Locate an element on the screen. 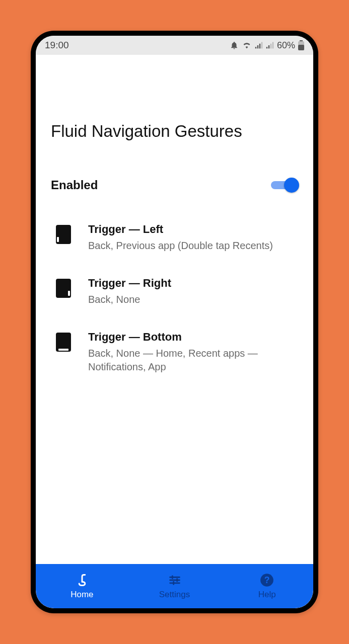 The image size is (349, 644). trigger-bottom: Trigger — Bottom Back, None — Home, Rece… is located at coordinates (174, 352).